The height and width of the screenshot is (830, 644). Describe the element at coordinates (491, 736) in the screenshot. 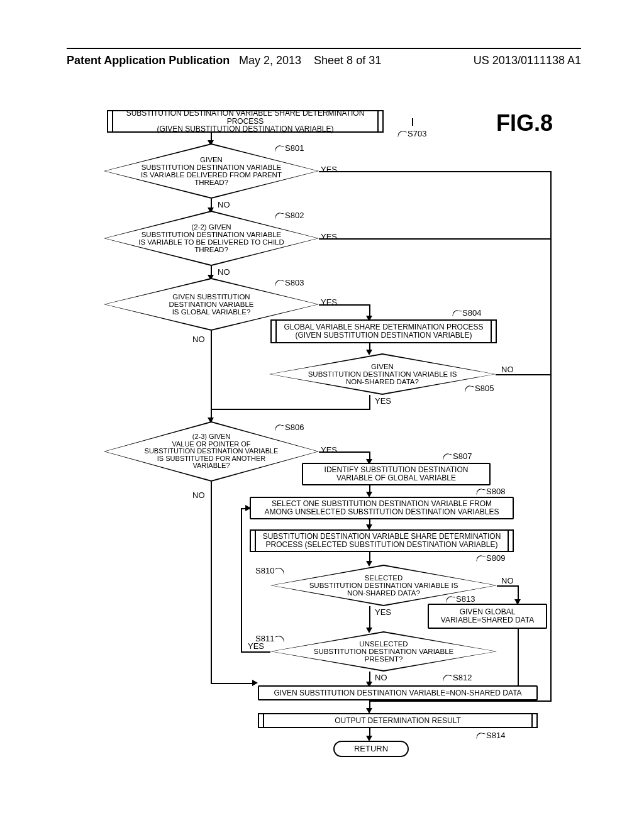

I see `step-s814: S814` at that location.